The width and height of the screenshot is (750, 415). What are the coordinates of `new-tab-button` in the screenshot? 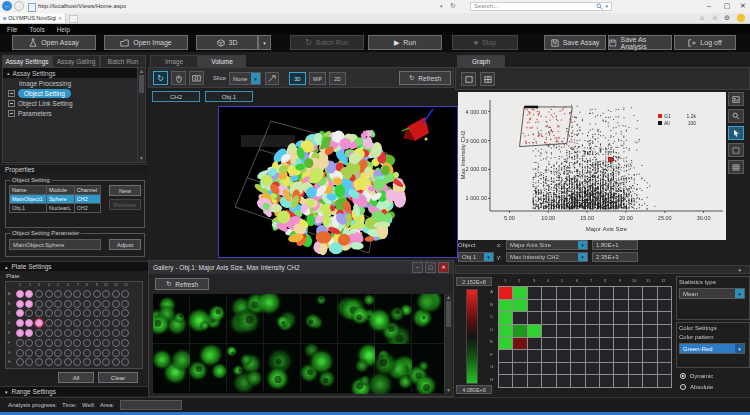 It's located at (74, 19).